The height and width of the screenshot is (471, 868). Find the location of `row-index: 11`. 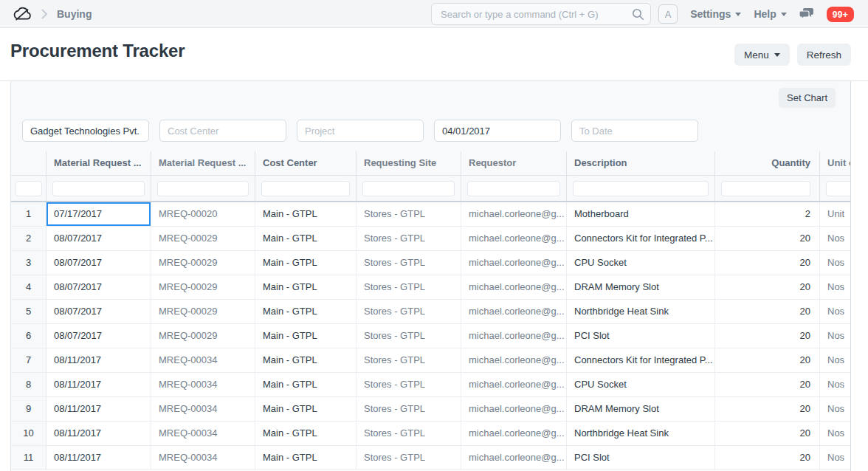

row-index: 11 is located at coordinates (29, 458).